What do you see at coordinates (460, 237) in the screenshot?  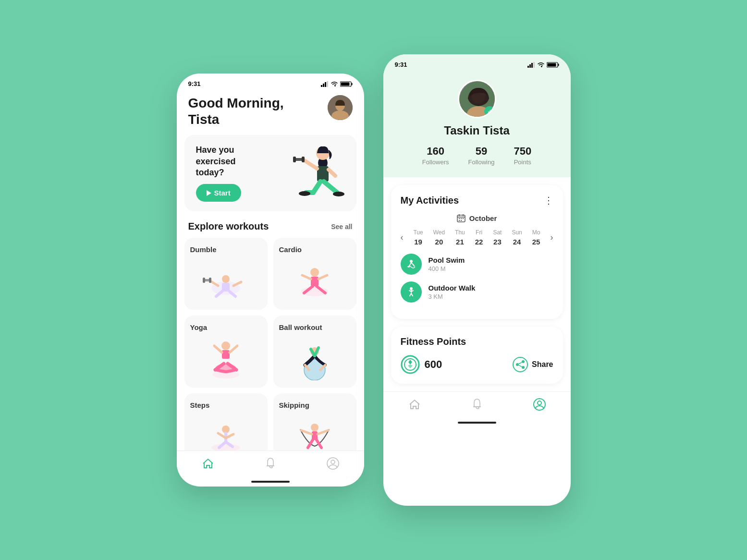 I see `cal-day-2: Thu 21` at bounding box center [460, 237].